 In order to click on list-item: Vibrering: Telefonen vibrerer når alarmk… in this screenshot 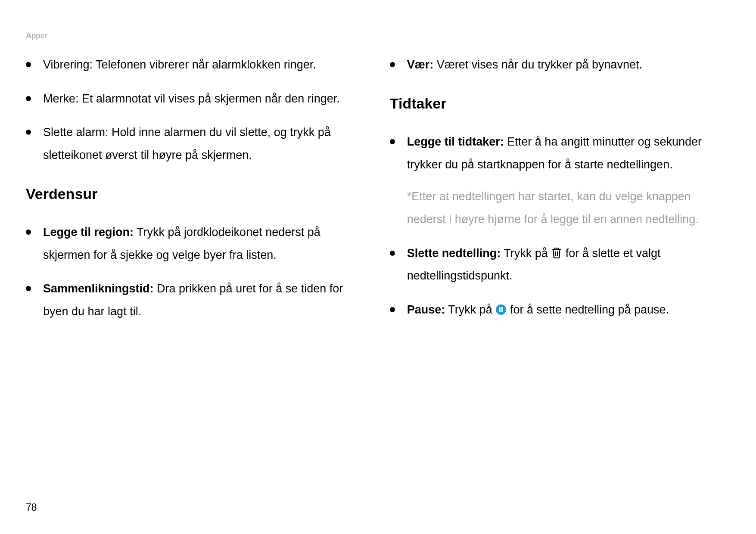, I will do `click(195, 65)`.